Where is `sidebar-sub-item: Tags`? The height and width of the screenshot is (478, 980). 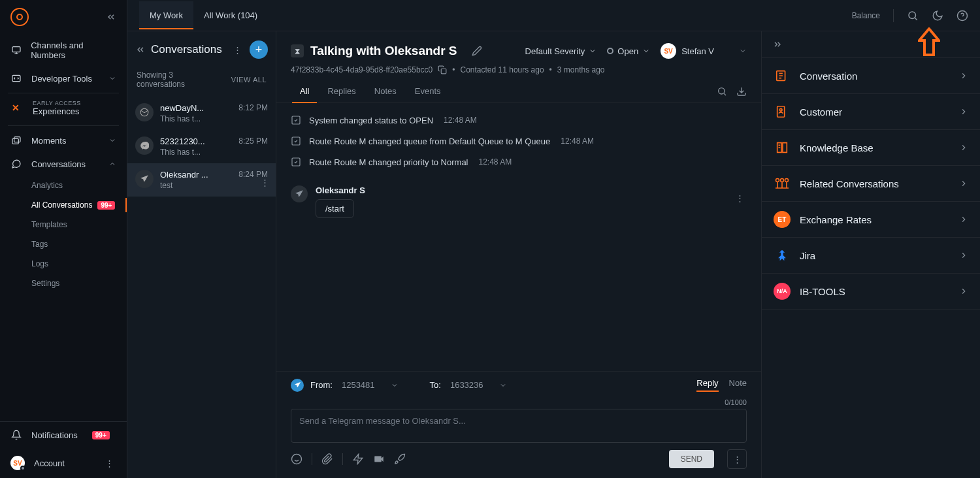
sidebar-sub-item: Tags is located at coordinates (74, 244).